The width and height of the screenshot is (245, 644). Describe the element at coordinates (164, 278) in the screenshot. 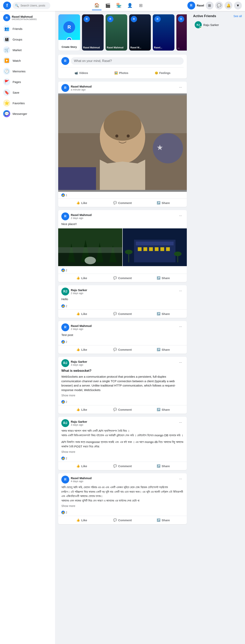

I see `share-button-2: ↗️ Share` at that location.